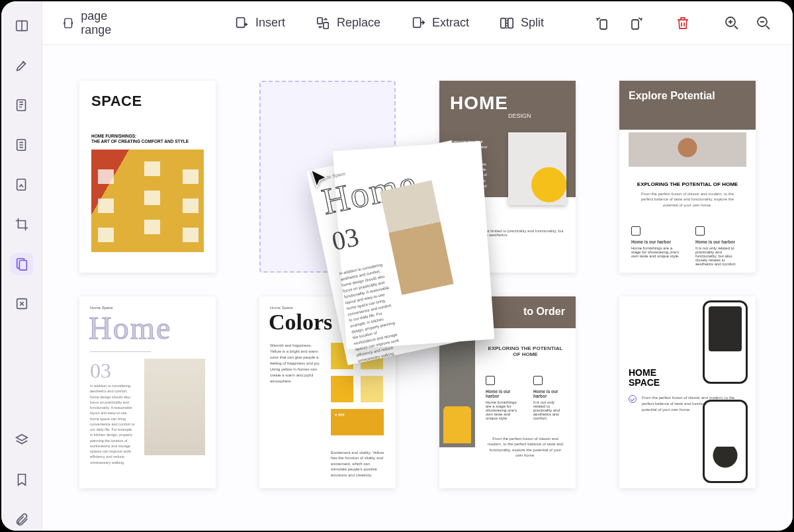  What do you see at coordinates (113, 424) in the screenshot?
I see `p5-text: In addition to considering aesthetics an…` at bounding box center [113, 424].